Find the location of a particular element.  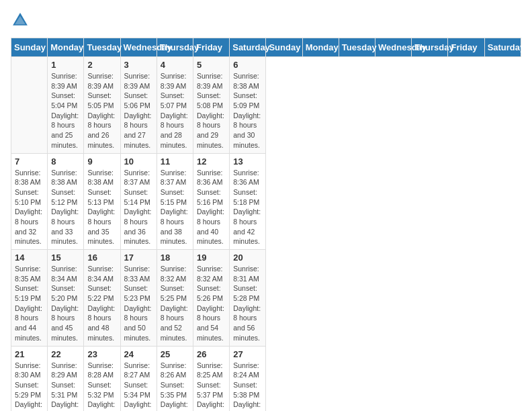

calendar-cell: 21Sunrise: 8:30 AMSunset: 5:29 PMDayligh… is located at coordinates (30, 379).